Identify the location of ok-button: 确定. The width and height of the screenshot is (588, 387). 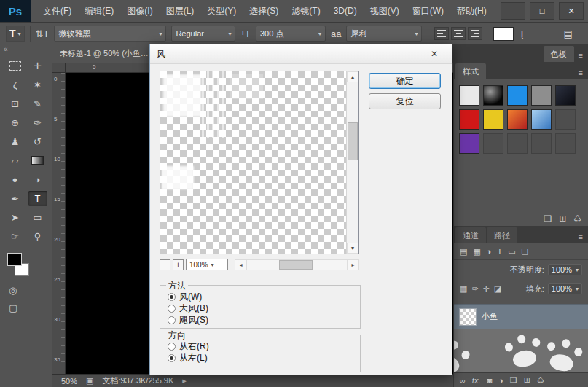
(405, 81).